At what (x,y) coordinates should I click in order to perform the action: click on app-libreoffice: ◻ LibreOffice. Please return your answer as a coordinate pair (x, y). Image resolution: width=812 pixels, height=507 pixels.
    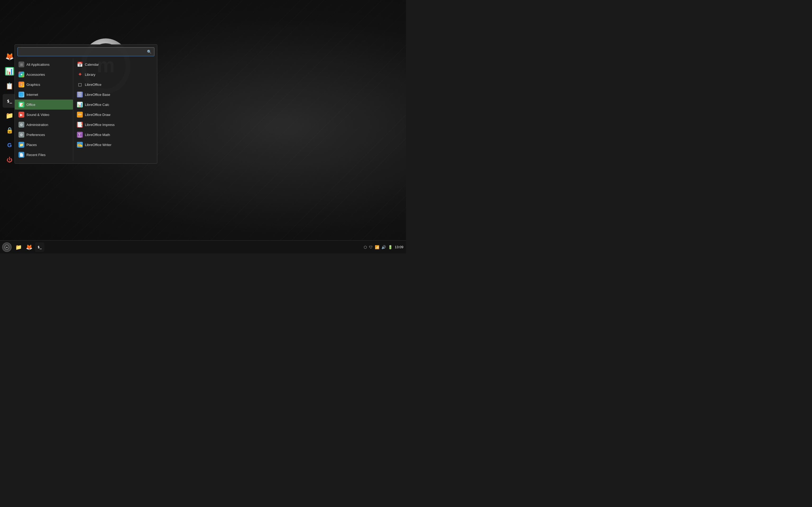
    Looking at the image, I should click on (110, 84).